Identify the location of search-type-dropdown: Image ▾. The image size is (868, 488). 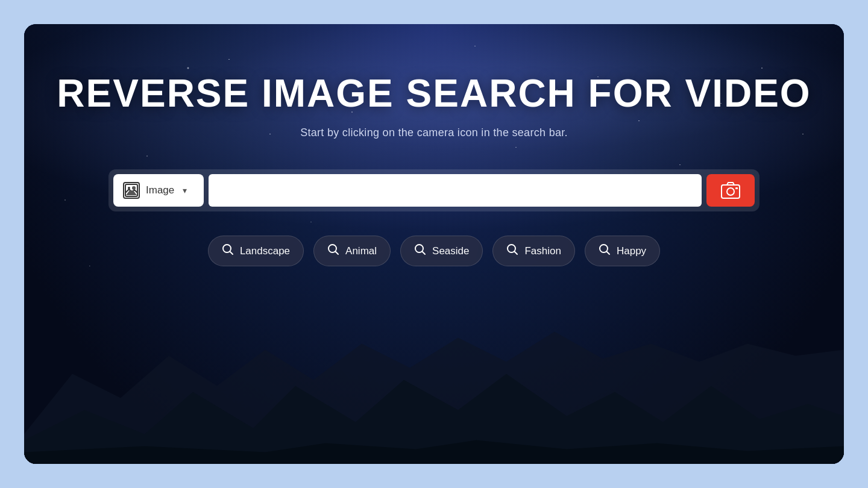
(159, 190).